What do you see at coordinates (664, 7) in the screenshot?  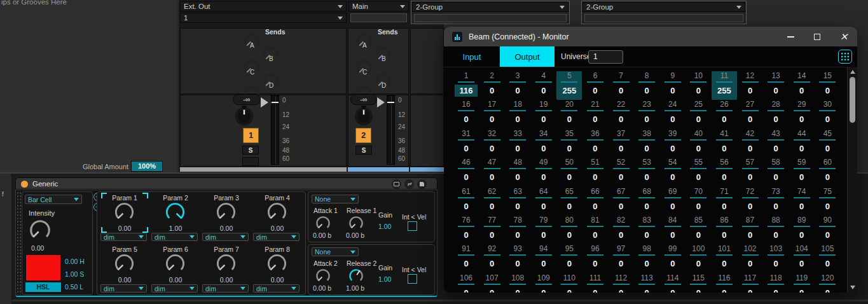 I see `track4-output-routing-dropdown: 2-Group` at bounding box center [664, 7].